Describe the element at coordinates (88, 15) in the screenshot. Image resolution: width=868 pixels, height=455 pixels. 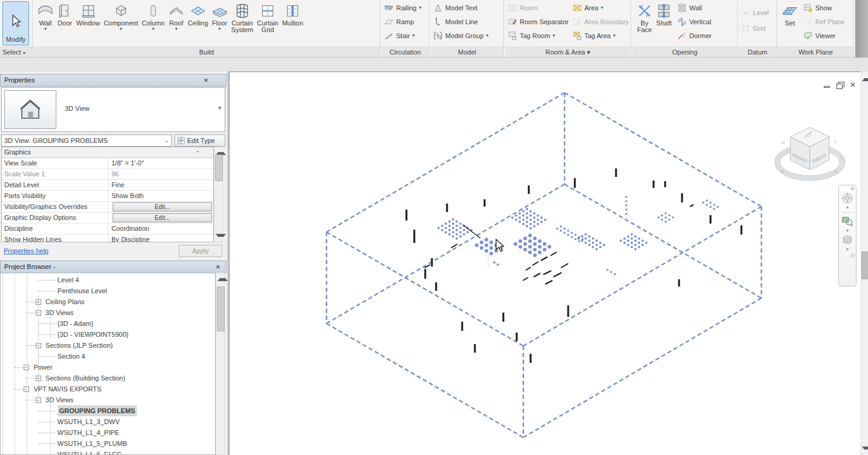
I see `ribbon-button-window: Window` at that location.